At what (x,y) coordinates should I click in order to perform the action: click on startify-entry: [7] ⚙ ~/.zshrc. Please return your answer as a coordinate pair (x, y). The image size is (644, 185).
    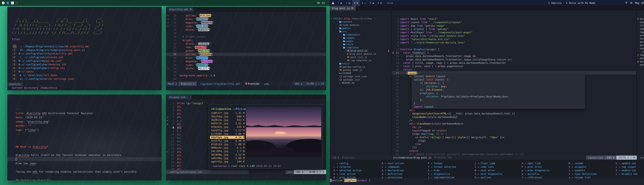
    Looking at the image, I should click on (23, 72).